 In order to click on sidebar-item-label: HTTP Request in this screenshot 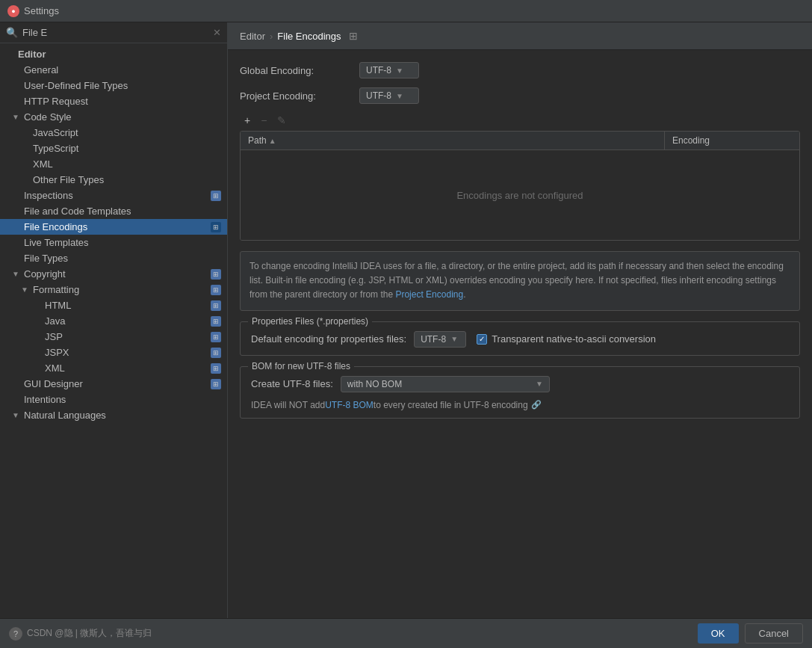, I will do `click(56, 102)`.